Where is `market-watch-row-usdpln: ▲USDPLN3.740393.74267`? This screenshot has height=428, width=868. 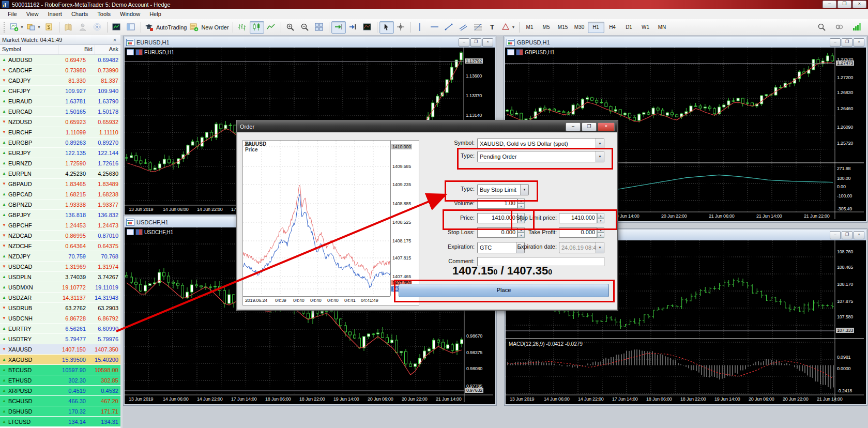 market-watch-row-usdpln: ▲USDPLN3.740393.74267 is located at coordinates (60, 277).